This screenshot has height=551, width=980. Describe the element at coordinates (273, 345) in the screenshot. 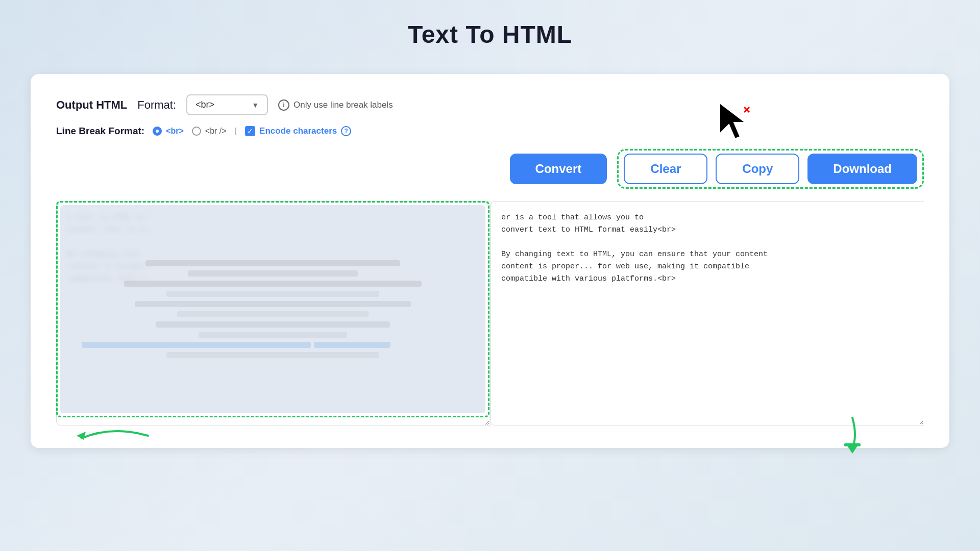

I see `blur-progress-row` at that location.